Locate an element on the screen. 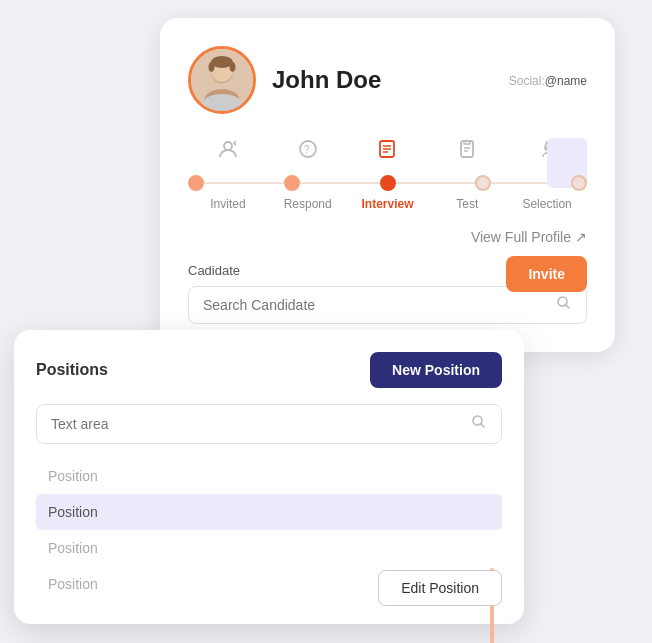 Image resolution: width=652 pixels, height=643 pixels. step-invited is located at coordinates (228, 154).